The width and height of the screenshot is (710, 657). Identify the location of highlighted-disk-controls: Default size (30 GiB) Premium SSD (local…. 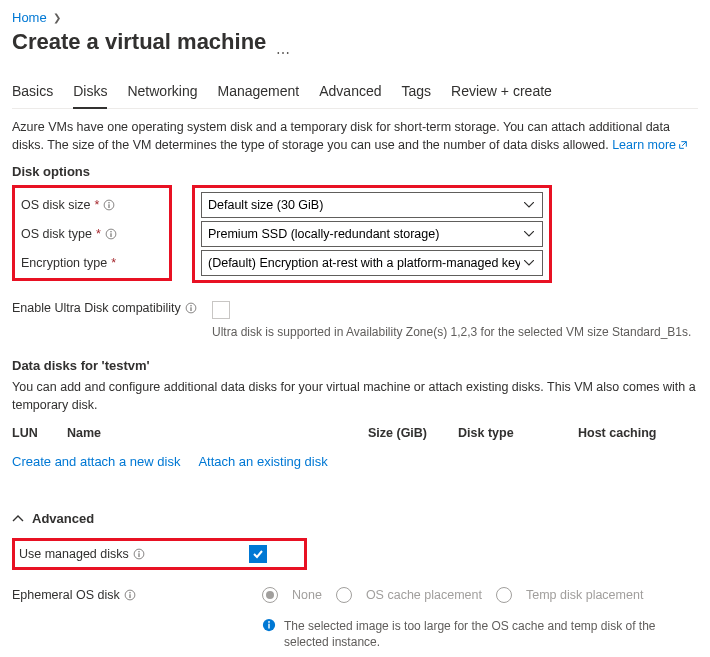
(372, 234).